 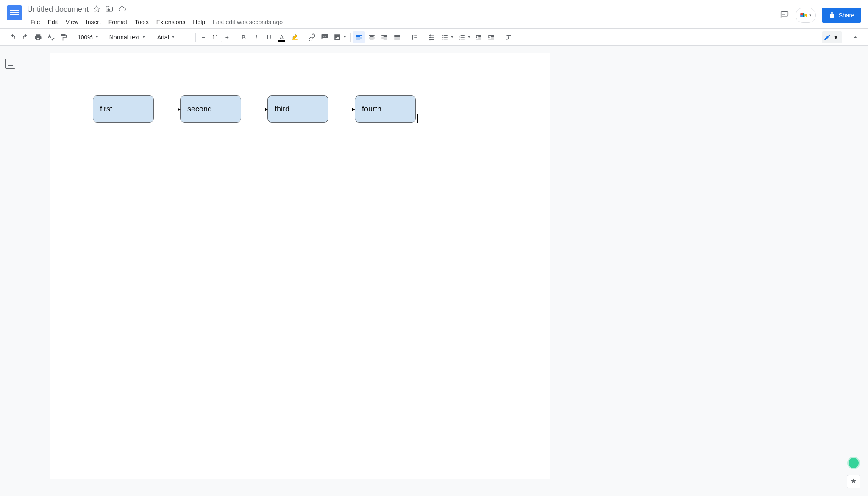 What do you see at coordinates (51, 37) in the screenshot?
I see `spellcheck-button` at bounding box center [51, 37].